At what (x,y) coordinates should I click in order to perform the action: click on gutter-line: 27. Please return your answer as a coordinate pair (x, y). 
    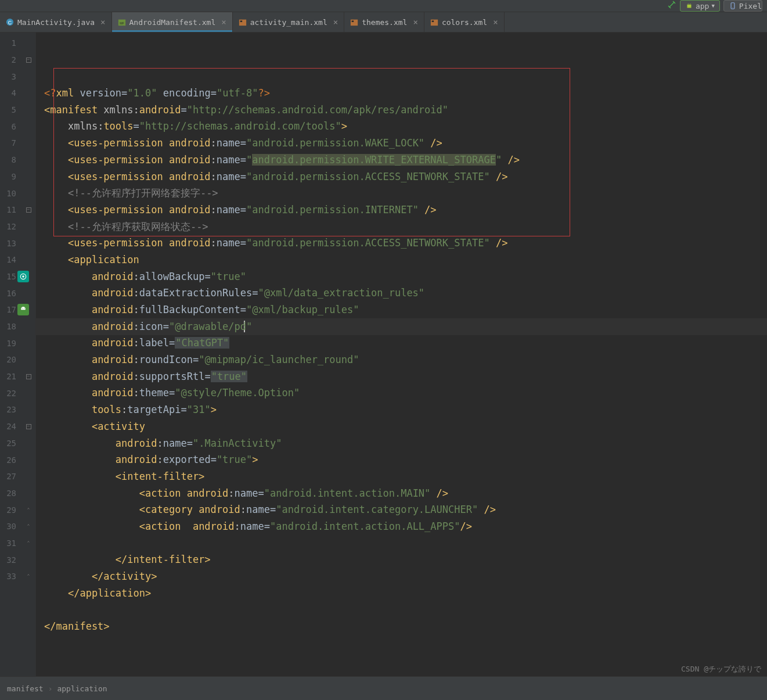
    Looking at the image, I should click on (17, 476).